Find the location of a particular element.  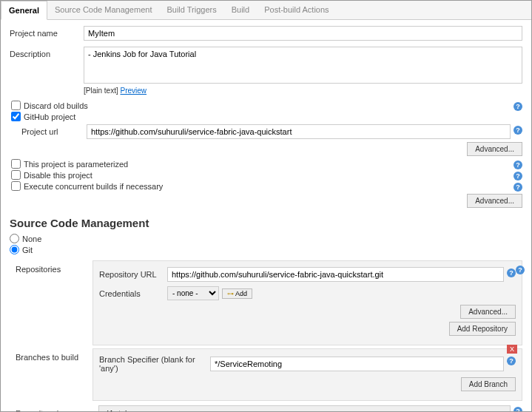

concurrent-label: Execute concurrent builds if necessary is located at coordinates (93, 186).